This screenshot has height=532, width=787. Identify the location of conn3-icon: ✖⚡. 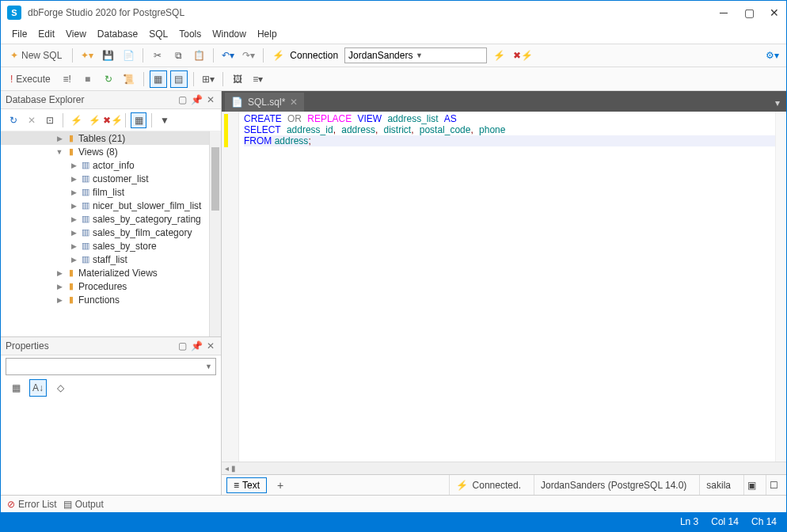
(112, 120).